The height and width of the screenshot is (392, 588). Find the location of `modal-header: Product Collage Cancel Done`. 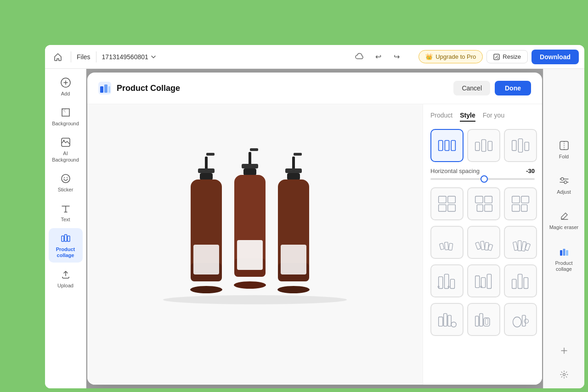

modal-header: Product Collage Cancel Done is located at coordinates (315, 88).